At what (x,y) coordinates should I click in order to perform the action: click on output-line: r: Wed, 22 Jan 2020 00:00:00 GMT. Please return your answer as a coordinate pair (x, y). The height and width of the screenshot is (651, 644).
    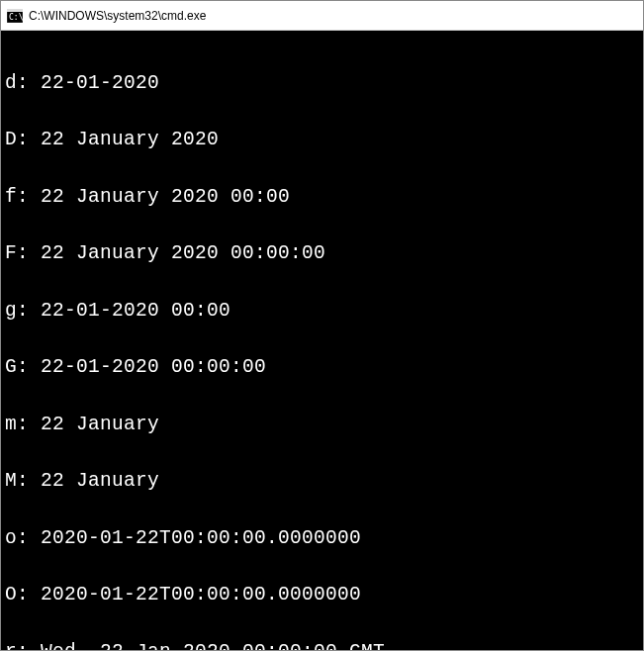
    Looking at the image, I should click on (322, 645).